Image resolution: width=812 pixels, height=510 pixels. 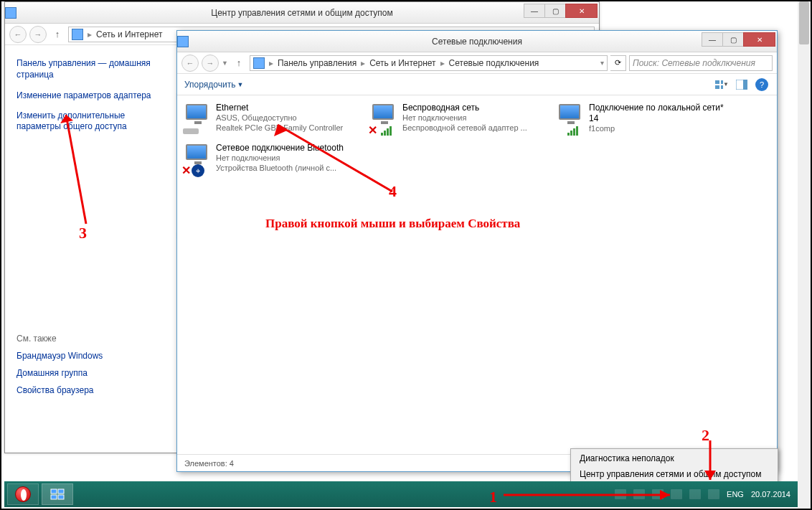 I want to click on page-scrollbar, so click(x=804, y=255).